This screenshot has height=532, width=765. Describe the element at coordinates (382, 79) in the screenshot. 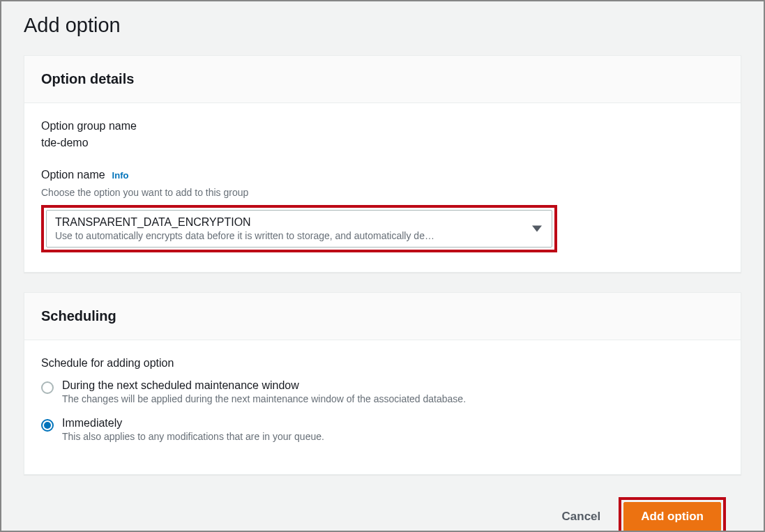

I see `option-details-title: Option details` at that location.